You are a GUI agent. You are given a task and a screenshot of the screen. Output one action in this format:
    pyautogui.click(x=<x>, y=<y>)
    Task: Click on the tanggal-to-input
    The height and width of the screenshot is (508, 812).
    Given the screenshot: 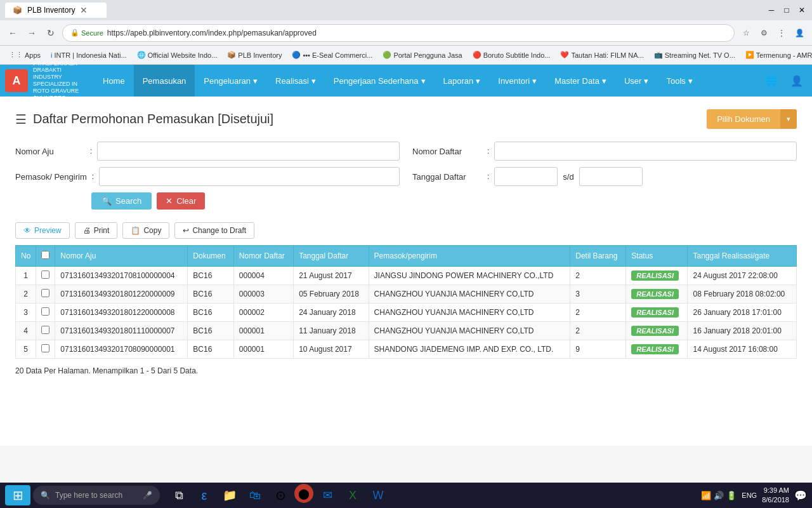 What is the action you would take?
    pyautogui.click(x=611, y=177)
    